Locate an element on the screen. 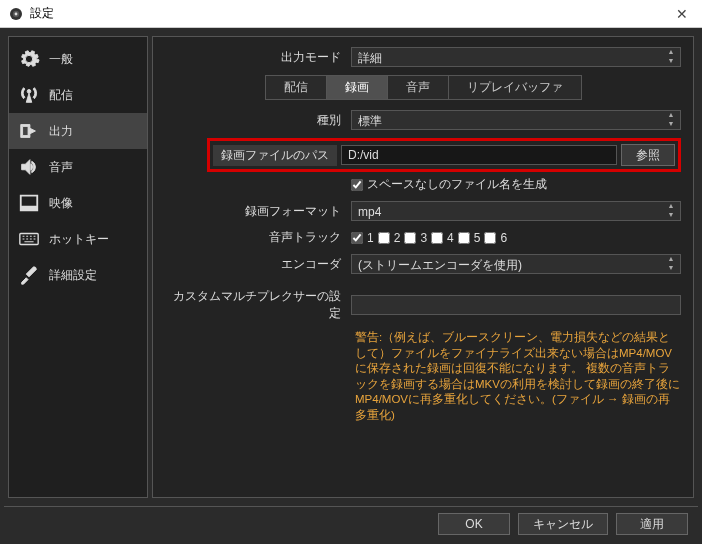  close-icon: ✕ is located at coordinates (682, 14).